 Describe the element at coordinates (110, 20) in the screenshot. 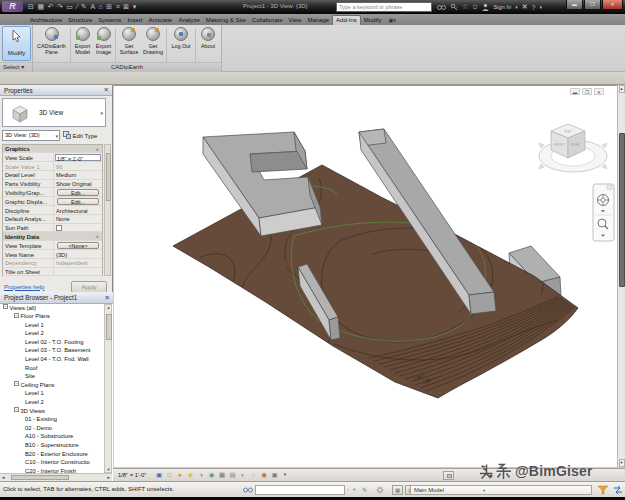

I see `tab-systems: Systems` at that location.